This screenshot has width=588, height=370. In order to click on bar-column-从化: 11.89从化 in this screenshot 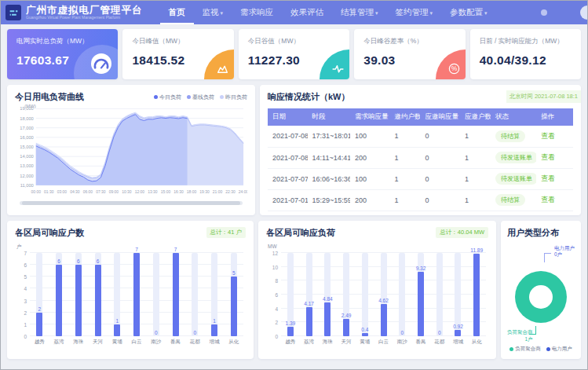, I will do `click(477, 295)`.